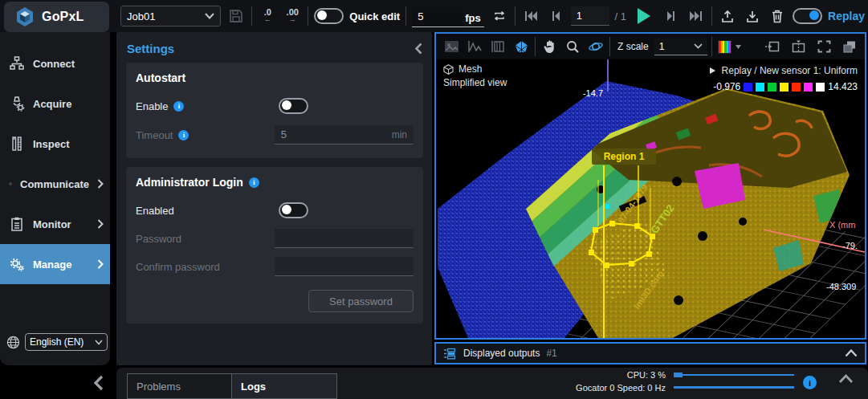 The image size is (868, 399). I want to click on fps-input: 5, so click(438, 17).